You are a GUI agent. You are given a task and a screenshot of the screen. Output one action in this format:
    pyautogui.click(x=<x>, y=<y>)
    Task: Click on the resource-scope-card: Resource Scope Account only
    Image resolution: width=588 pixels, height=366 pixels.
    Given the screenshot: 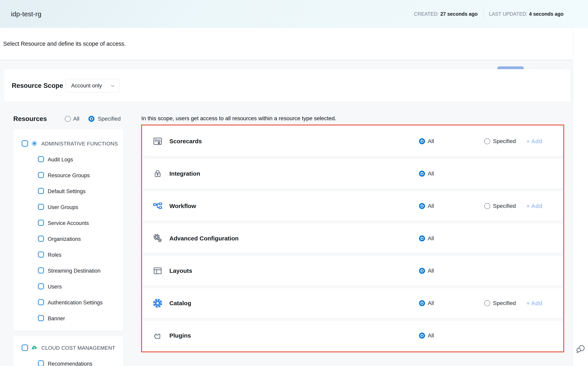 What is the action you would take?
    pyautogui.click(x=287, y=86)
    